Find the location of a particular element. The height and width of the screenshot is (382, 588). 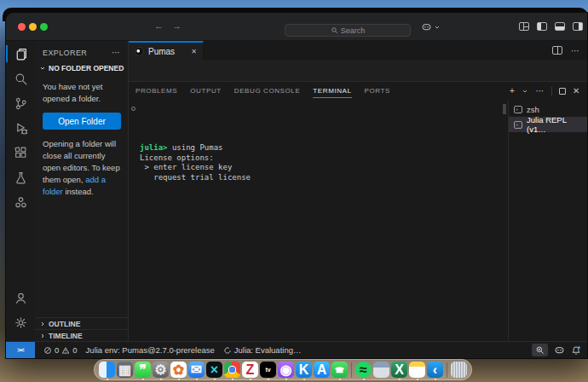

activity-run-debug-icon is located at coordinates (20, 128).